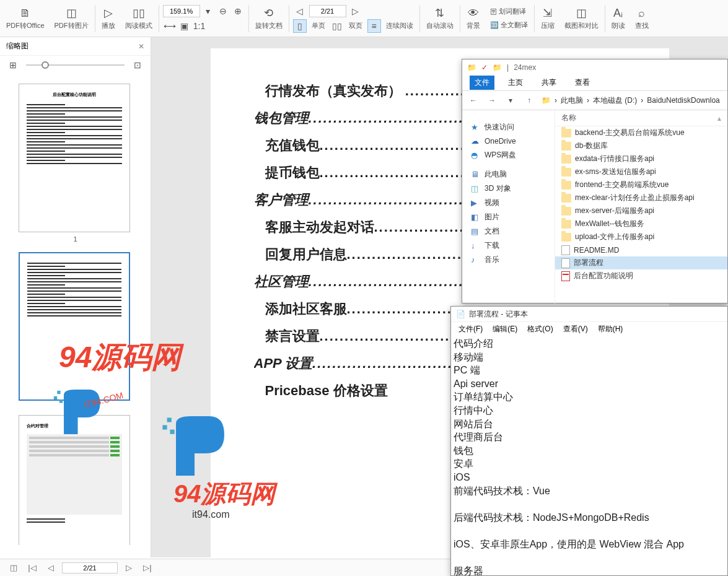  Describe the element at coordinates (476, 175) in the screenshot. I see `nav-icon: 🖥` at that location.